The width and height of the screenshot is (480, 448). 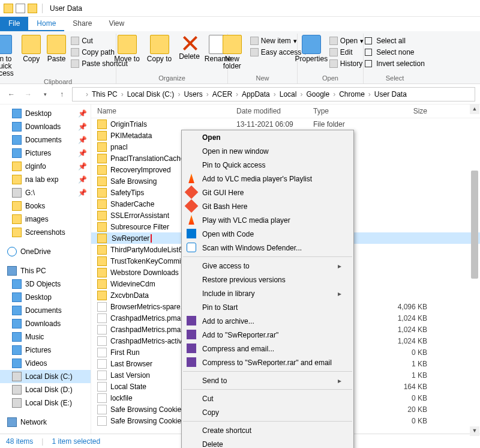 What do you see at coordinates (46, 422) in the screenshot?
I see `tree-network: Network` at bounding box center [46, 422].